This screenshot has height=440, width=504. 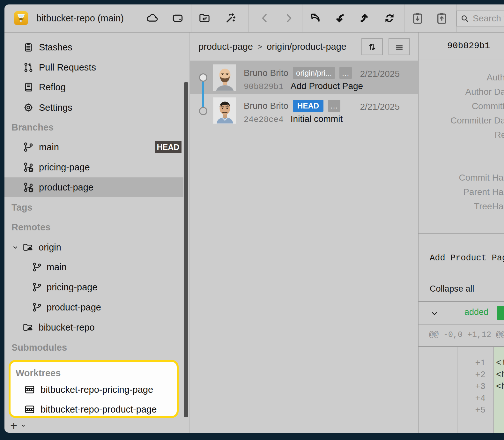 What do you see at coordinates (476, 399) in the screenshot?
I see `diff-line-number: +4` at bounding box center [476, 399].